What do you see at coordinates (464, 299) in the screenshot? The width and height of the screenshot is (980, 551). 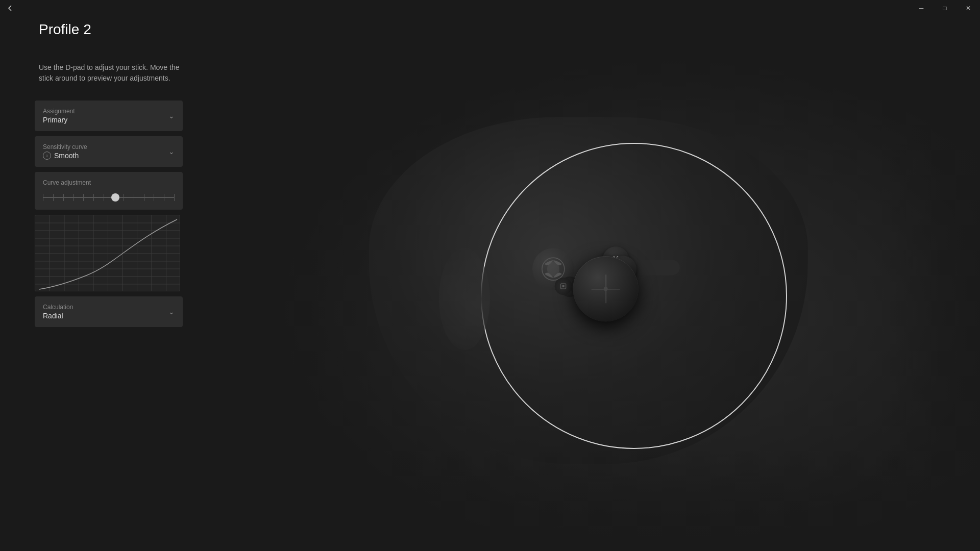 I see `dpad-area` at bounding box center [464, 299].